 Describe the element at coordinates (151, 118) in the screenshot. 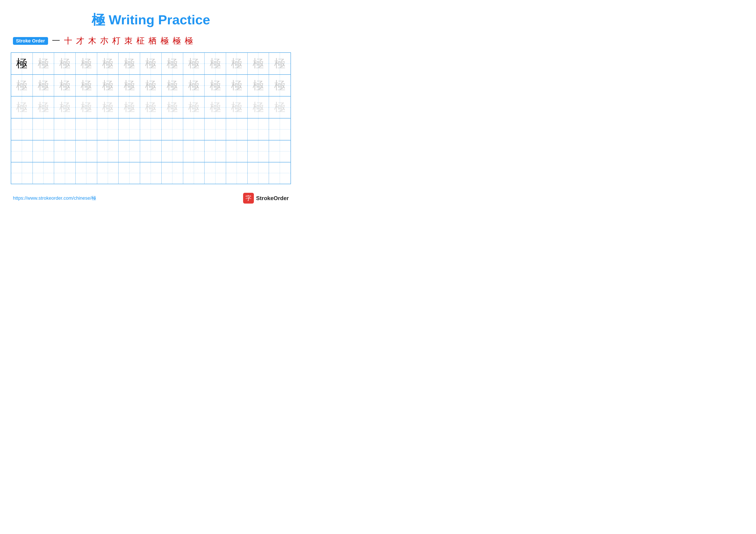

I see `practice-grid: 極 極 極 極 極 極 極 極 極 極 極 極 極 極 極 極 極 極 極 極 …` at that location.